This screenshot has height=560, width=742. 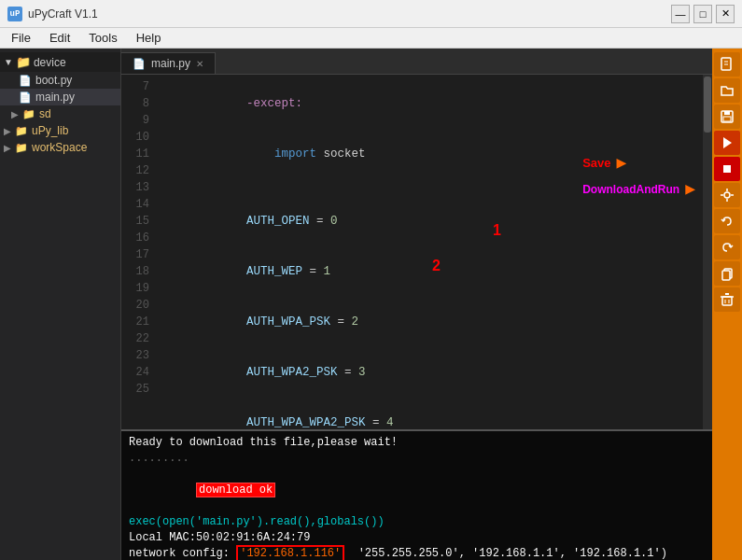 I want to click on code-line-7: -except:, so click(x=429, y=104).